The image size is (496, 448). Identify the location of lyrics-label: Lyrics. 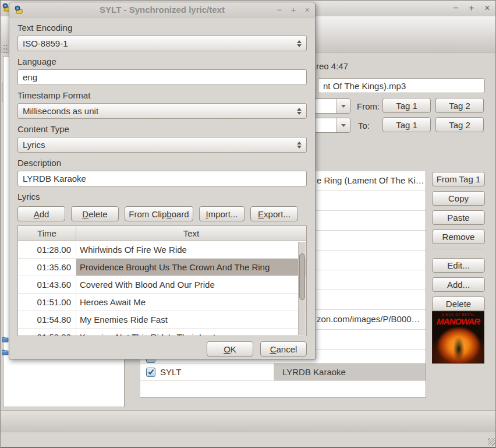
(162, 197).